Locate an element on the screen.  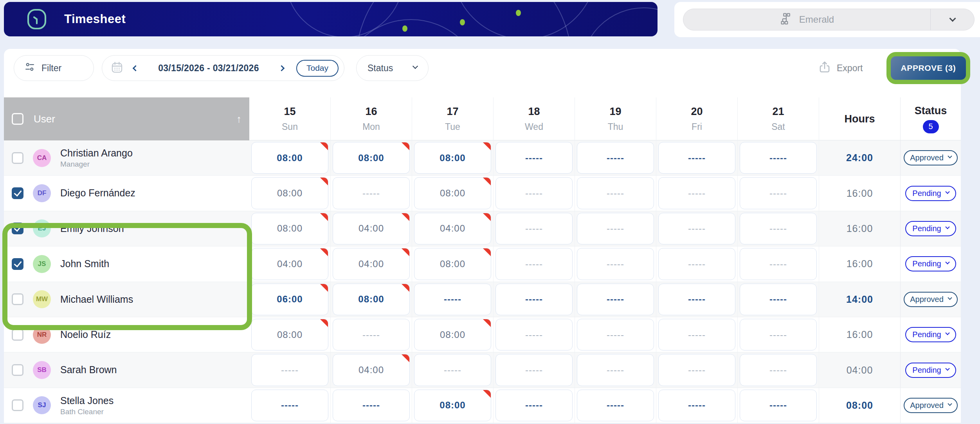
sort-ascending-icon: ↑ is located at coordinates (239, 119).